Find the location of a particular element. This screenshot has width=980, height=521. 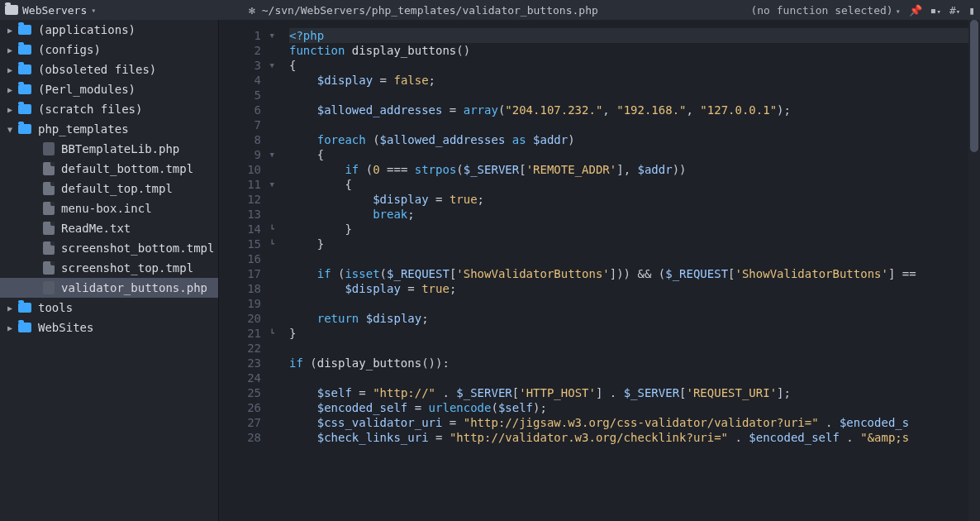

tree-folder: ▶(scratch files) is located at coordinates (109, 109).